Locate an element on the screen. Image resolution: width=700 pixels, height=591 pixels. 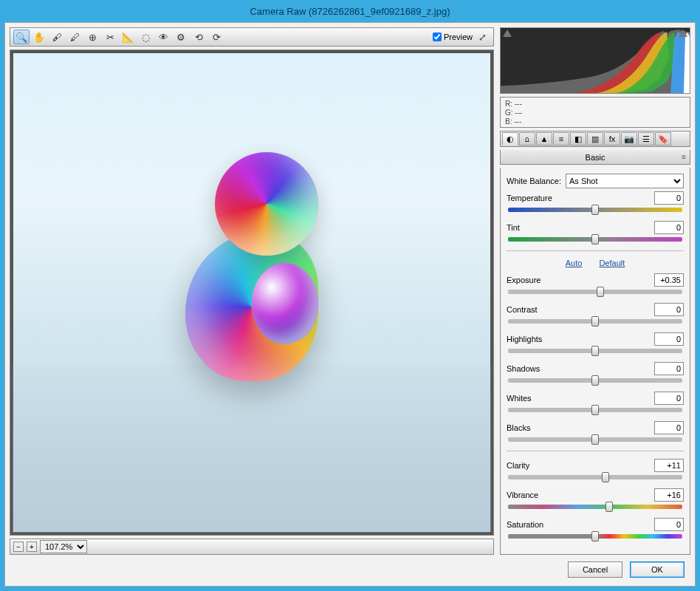
shadows-thumb is located at coordinates (595, 380).